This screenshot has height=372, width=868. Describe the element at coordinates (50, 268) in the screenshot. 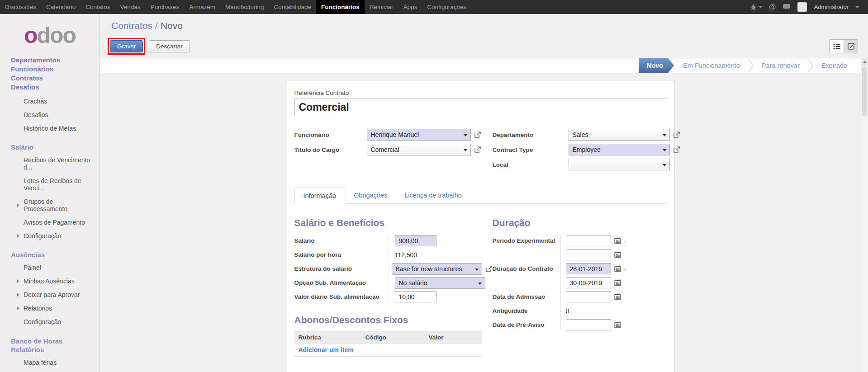

I see `sidebar-item-painel: Painel` at that location.